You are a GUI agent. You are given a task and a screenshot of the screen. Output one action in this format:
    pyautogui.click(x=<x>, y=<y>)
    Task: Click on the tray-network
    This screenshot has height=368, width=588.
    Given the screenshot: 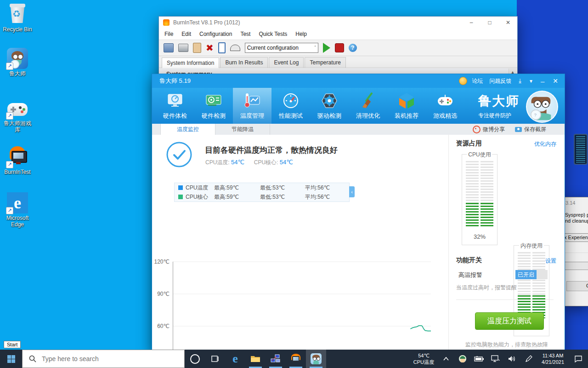 What is the action you would take?
    pyautogui.click(x=496, y=359)
    